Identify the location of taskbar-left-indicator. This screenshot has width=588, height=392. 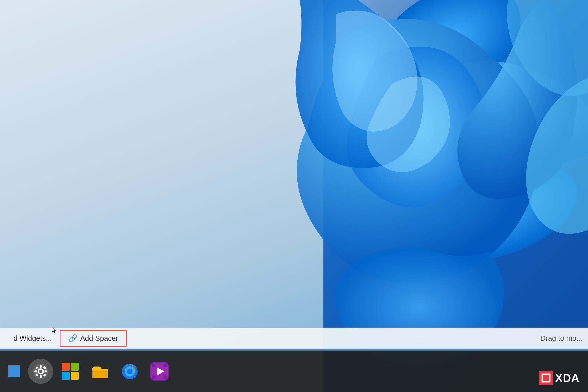
(14, 371).